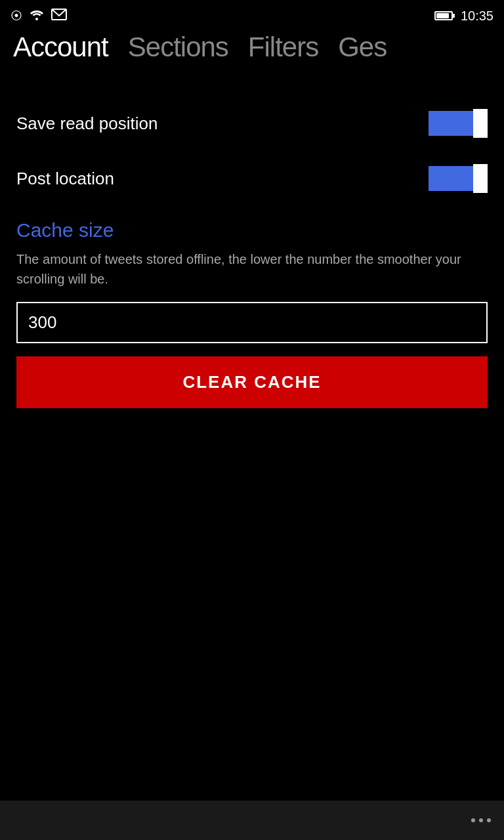 Image resolution: width=504 pixels, height=840 pixels. I want to click on post-location-row: Post location, so click(252, 178).